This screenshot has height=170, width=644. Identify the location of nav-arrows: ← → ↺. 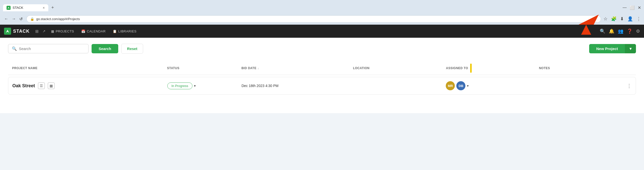
(14, 19).